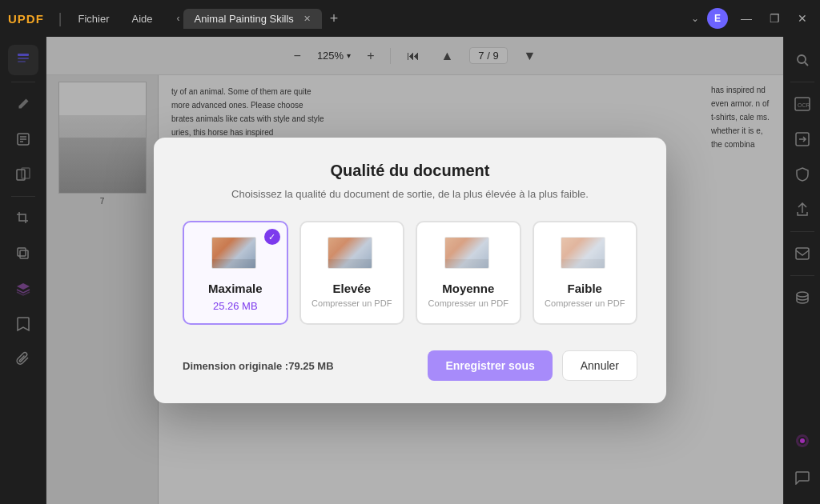 This screenshot has height=504, width=820. What do you see at coordinates (352, 288) in the screenshot?
I see `quality-name-elevee: Elevée` at bounding box center [352, 288].